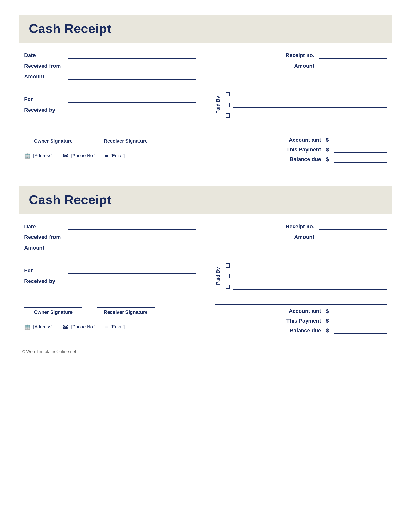 The width and height of the screenshot is (411, 532). What do you see at coordinates (301, 321) in the screenshot?
I see `amounts-section-2: Account amt $ This Payment $ Balance due…` at bounding box center [301, 321].